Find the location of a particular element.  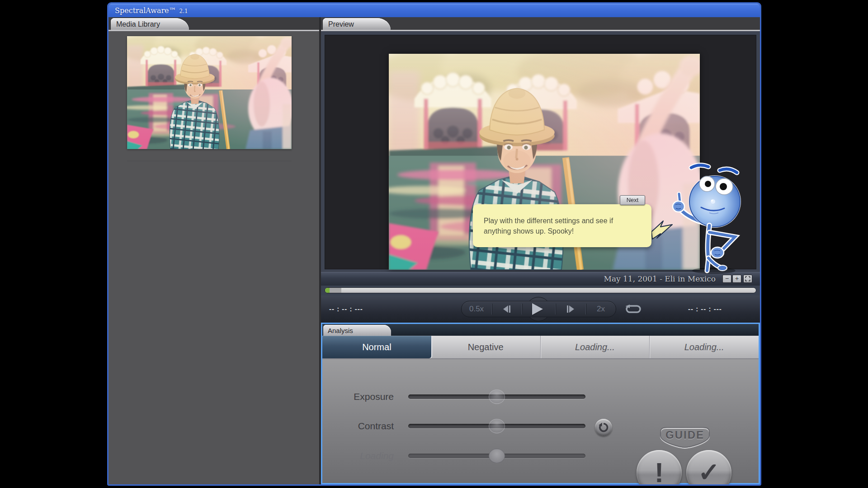

zoom-out-button: − is located at coordinates (727, 279).